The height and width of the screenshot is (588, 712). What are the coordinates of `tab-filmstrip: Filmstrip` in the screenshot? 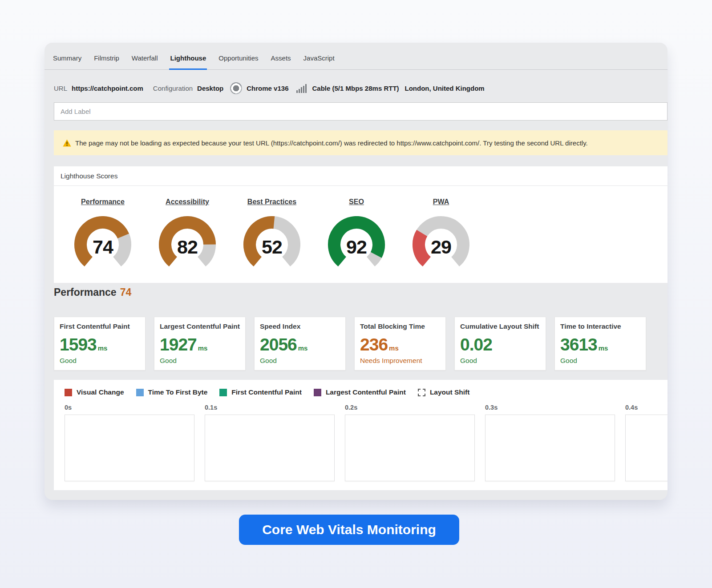 It's located at (107, 58).